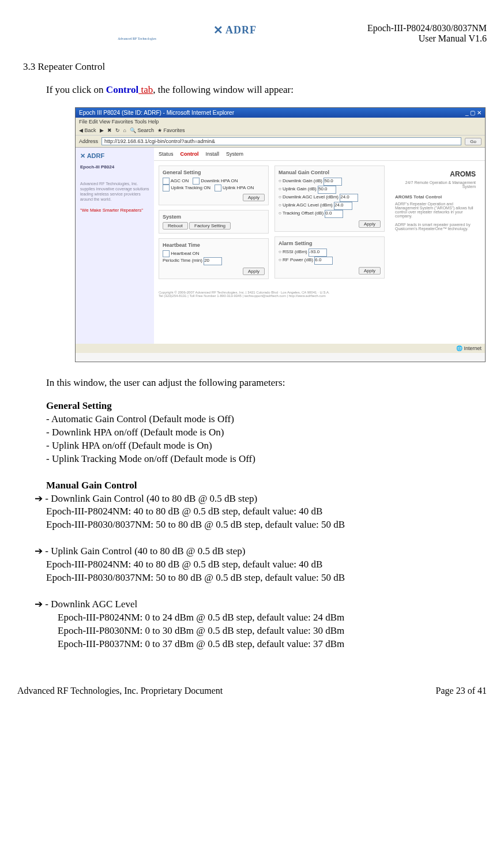 The image size is (504, 846). What do you see at coordinates (370, 271) in the screenshot?
I see `alarm-apply-button: Apply` at bounding box center [370, 271].